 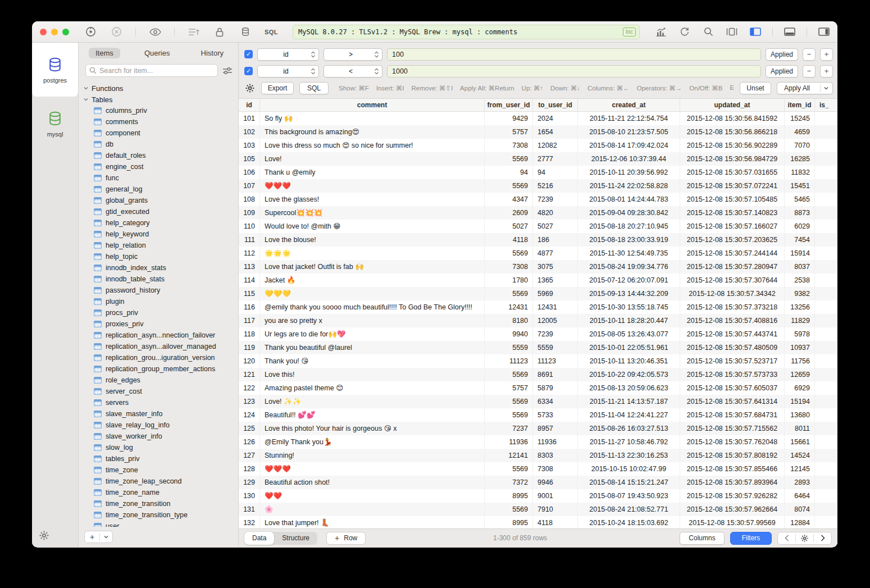 What do you see at coordinates (158, 403) in the screenshot?
I see `sidebar-table-item: servers` at bounding box center [158, 403].